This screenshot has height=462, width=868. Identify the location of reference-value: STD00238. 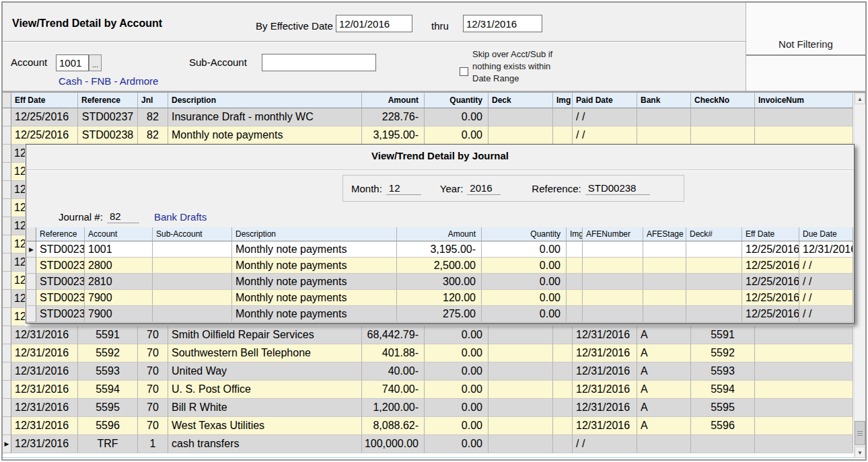
(618, 188).